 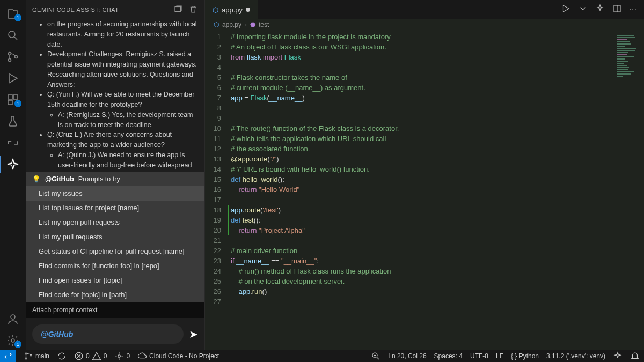 I want to click on gemini-icon, so click(x=13, y=164).